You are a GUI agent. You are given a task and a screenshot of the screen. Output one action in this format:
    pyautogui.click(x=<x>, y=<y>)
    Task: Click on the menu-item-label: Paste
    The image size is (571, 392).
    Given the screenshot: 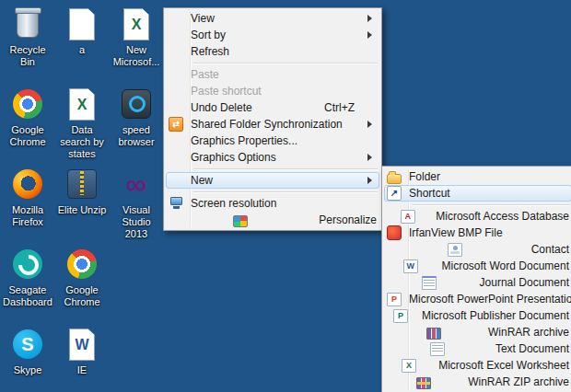 What is the action you would take?
    pyautogui.click(x=204, y=75)
    